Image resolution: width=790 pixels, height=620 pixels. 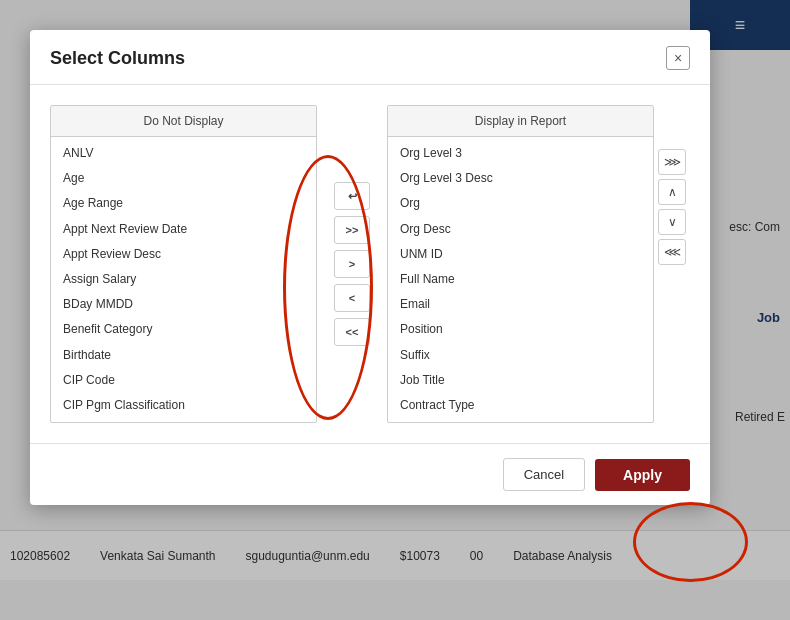 What do you see at coordinates (672, 222) in the screenshot?
I see `move-down-button: ∨` at bounding box center [672, 222].